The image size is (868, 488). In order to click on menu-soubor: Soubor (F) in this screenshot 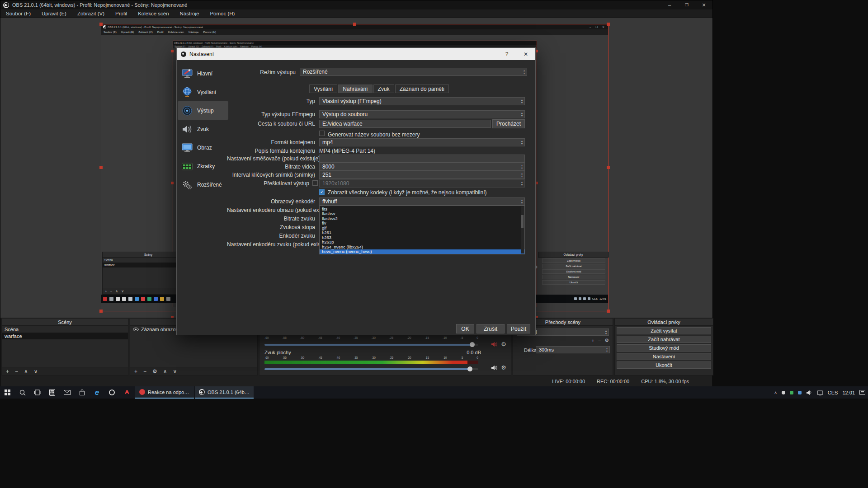, I will do `click(18, 14)`.